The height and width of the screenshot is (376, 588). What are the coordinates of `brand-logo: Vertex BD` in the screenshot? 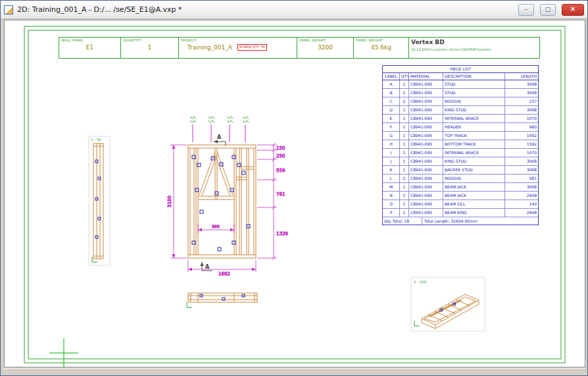 It's located at (474, 42).